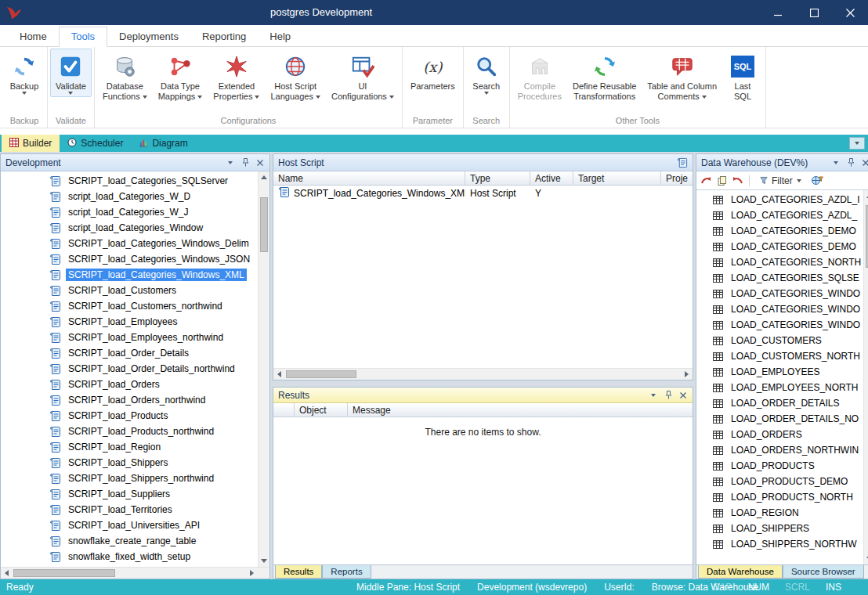 The image size is (868, 595). What do you see at coordinates (780, 497) in the screenshot?
I see `table-tree-item: LOAD_PRODUCTS_NORTH` at bounding box center [780, 497].